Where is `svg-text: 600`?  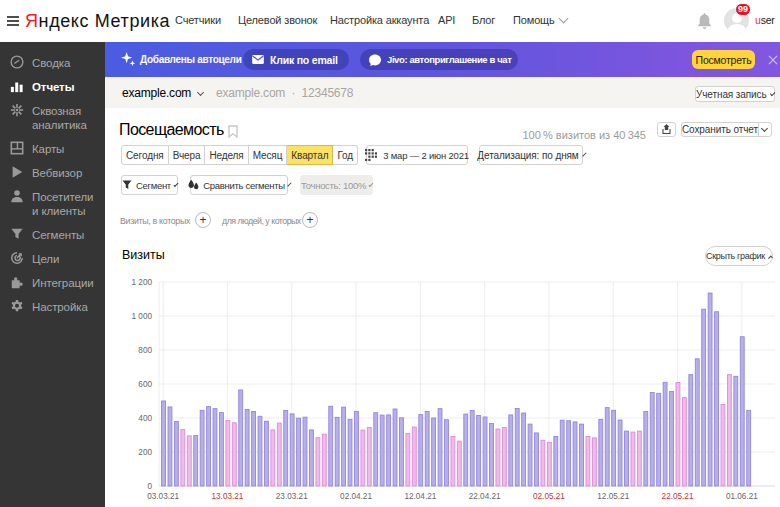 svg-text: 600 is located at coordinates (145, 384).